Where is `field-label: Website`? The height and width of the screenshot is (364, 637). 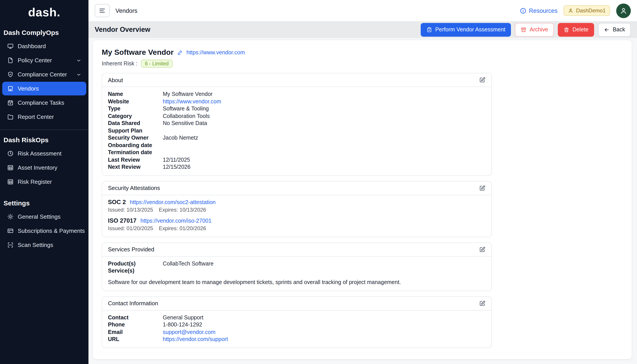
field-label: Website is located at coordinates (135, 102).